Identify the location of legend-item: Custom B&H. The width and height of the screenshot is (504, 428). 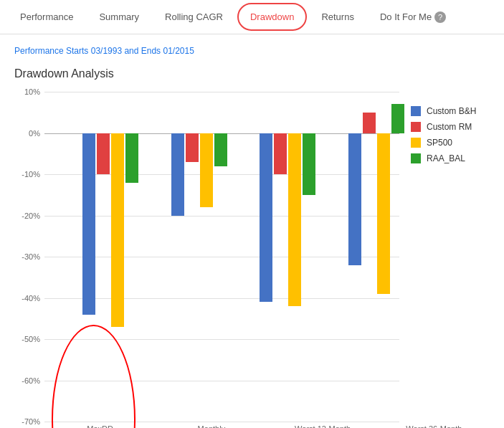
(450, 111).